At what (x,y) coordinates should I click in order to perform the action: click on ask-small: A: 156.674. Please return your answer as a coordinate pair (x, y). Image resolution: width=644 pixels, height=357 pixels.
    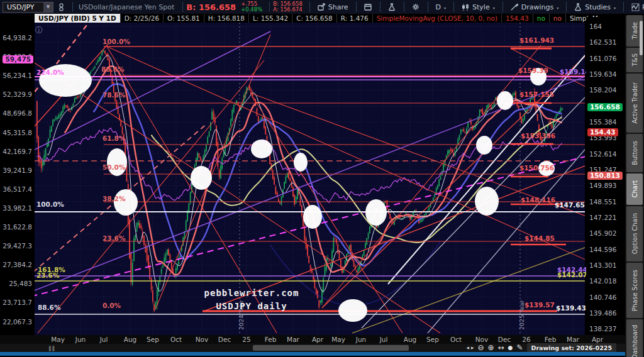
    Looking at the image, I should click on (288, 10).